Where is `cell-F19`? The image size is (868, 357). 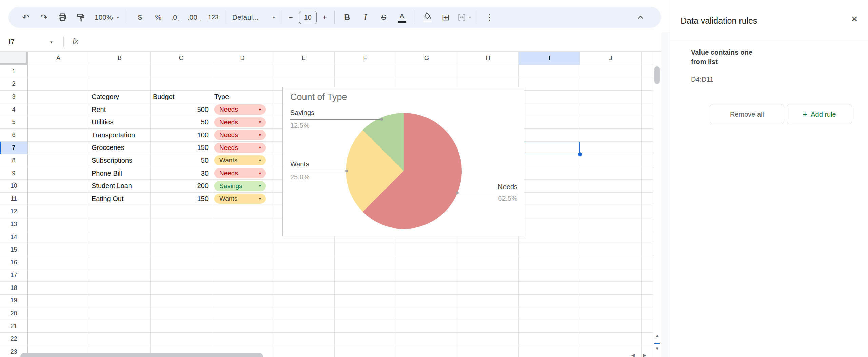
cell-F19 is located at coordinates (366, 301).